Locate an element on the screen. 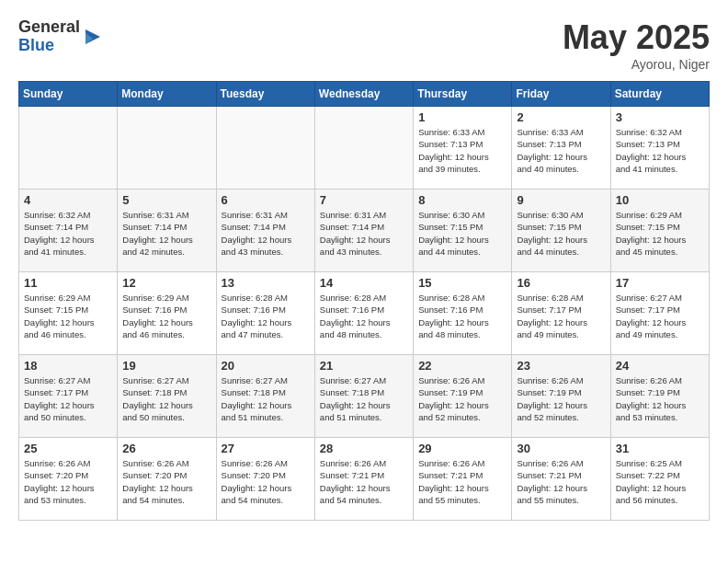 The image size is (728, 563). day-number: 30 is located at coordinates (561, 449).